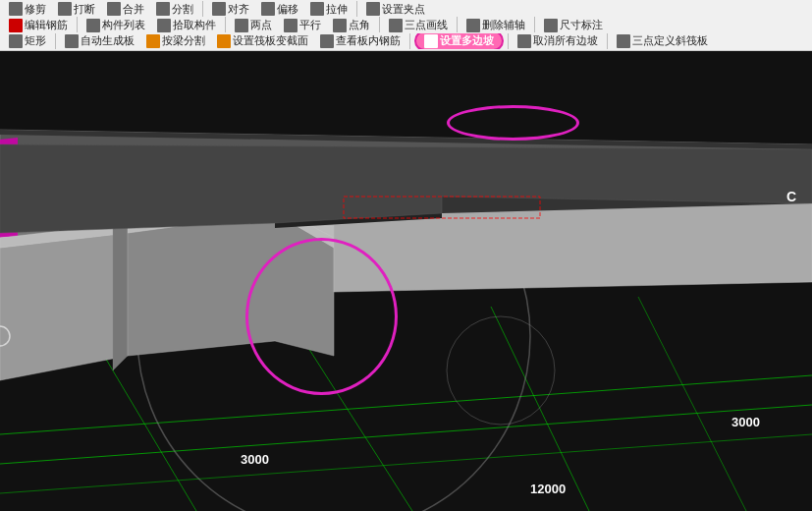 Image resolution: width=812 pixels, height=511 pixels. I want to click on align-icon, so click(219, 9).